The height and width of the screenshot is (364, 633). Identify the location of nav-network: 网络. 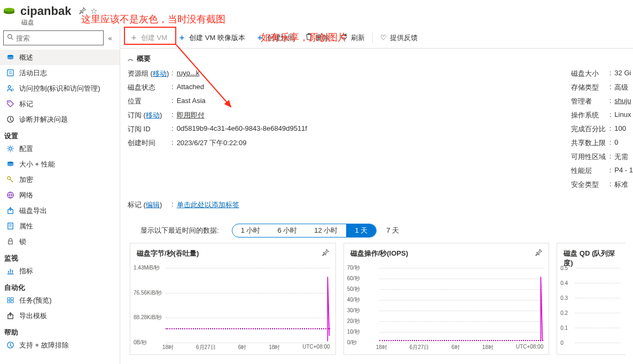
(60, 195).